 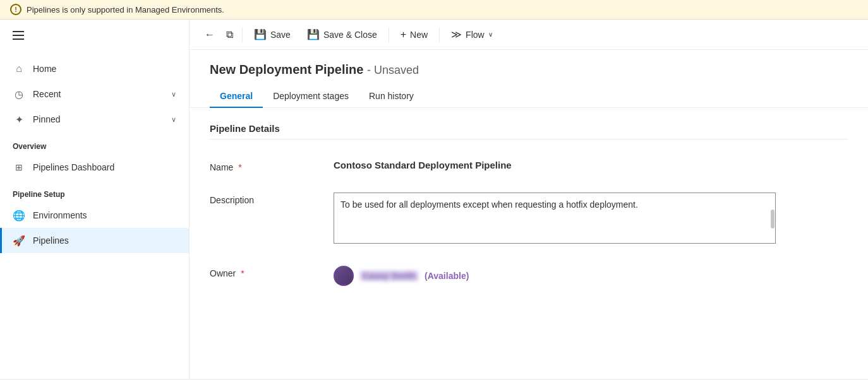 I want to click on sidebar-home-label: Home, so click(x=44, y=69).